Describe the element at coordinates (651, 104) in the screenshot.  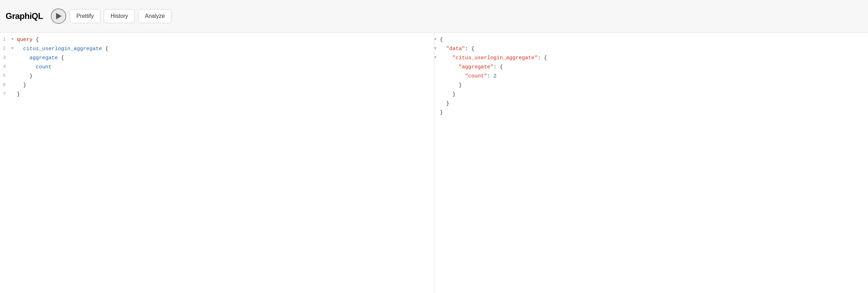
I see `result-line-8: }` at that location.